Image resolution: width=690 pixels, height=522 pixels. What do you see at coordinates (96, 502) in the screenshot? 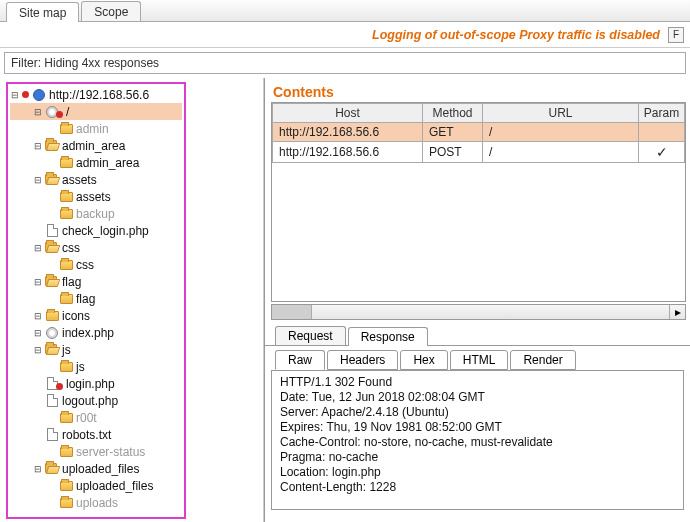
I see `tree-node: uploads` at bounding box center [96, 502].